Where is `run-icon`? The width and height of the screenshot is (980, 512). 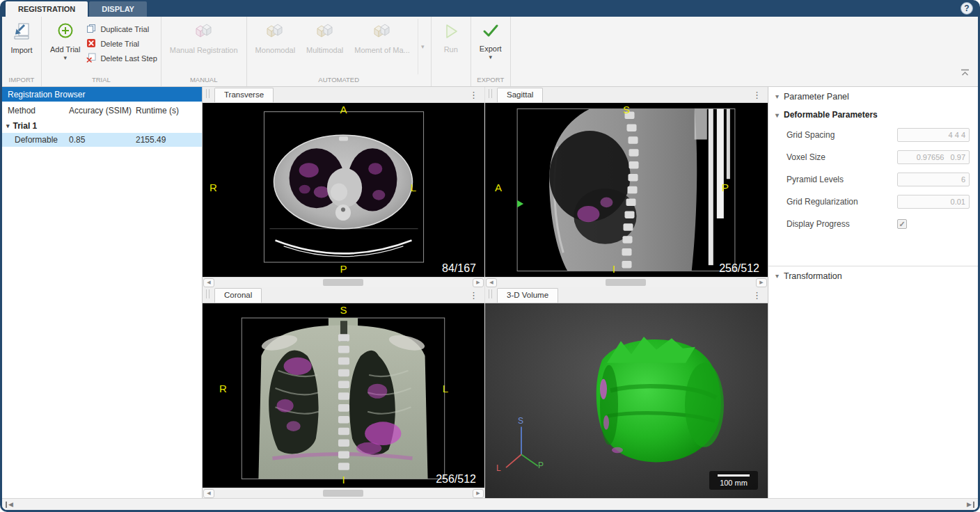 run-icon is located at coordinates (451, 33).